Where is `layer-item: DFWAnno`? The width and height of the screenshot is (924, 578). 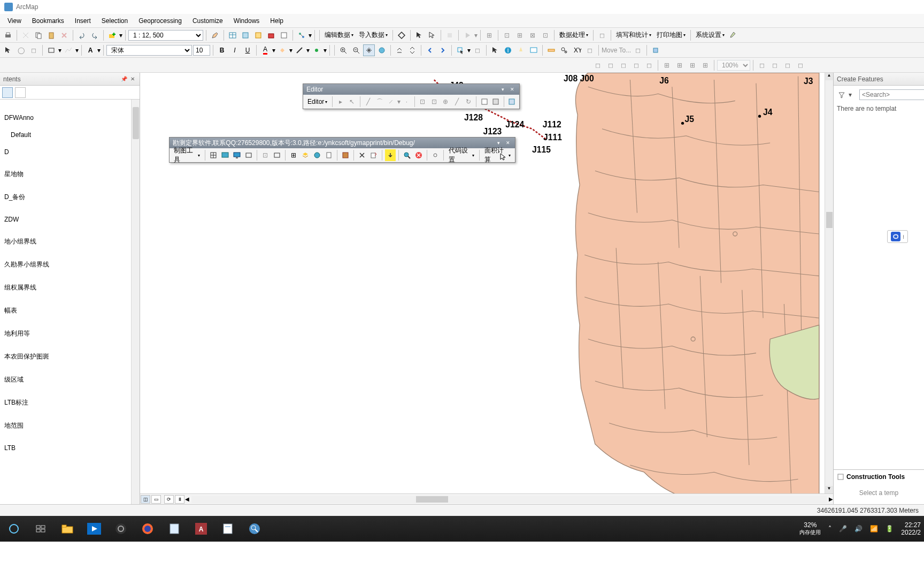 layer-item: DFWAnno is located at coordinates (70, 118).